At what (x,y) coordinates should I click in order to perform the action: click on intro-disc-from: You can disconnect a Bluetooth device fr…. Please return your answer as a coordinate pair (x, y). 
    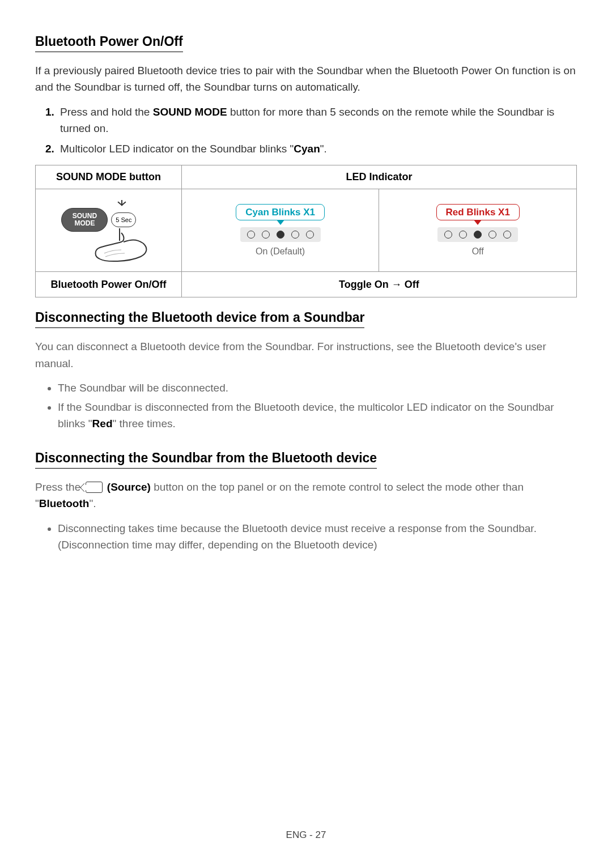
    Looking at the image, I should click on (306, 355).